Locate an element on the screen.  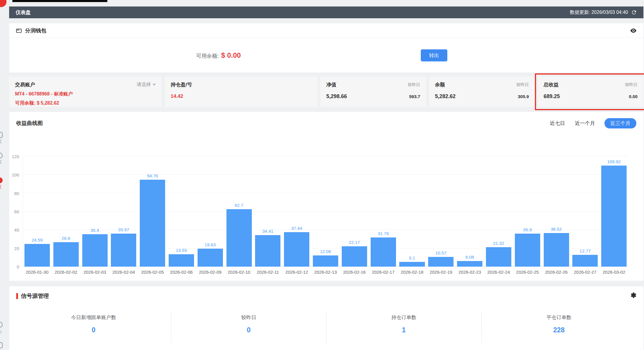
x-axis-label: 2026-02-09 is located at coordinates (210, 272).